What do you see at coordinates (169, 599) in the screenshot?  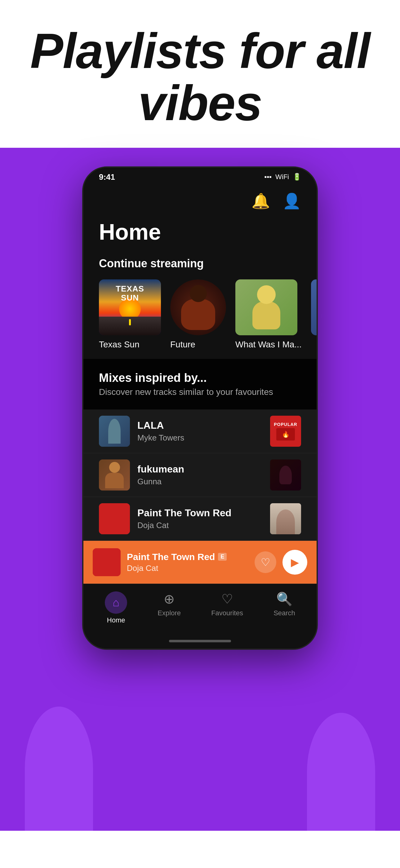 I see `explore-icon: ⊕` at bounding box center [169, 599].